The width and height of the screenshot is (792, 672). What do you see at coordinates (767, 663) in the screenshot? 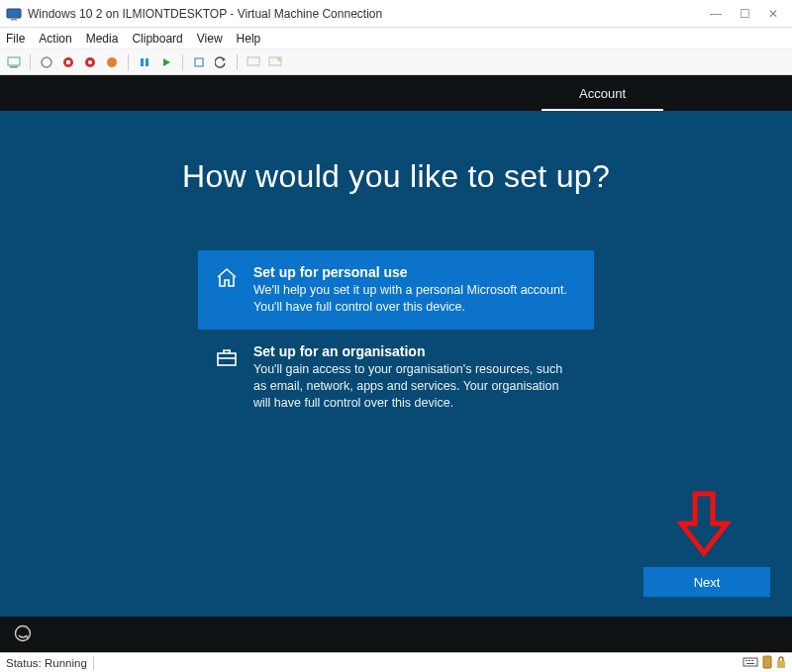
I see `disk-icon` at bounding box center [767, 663].